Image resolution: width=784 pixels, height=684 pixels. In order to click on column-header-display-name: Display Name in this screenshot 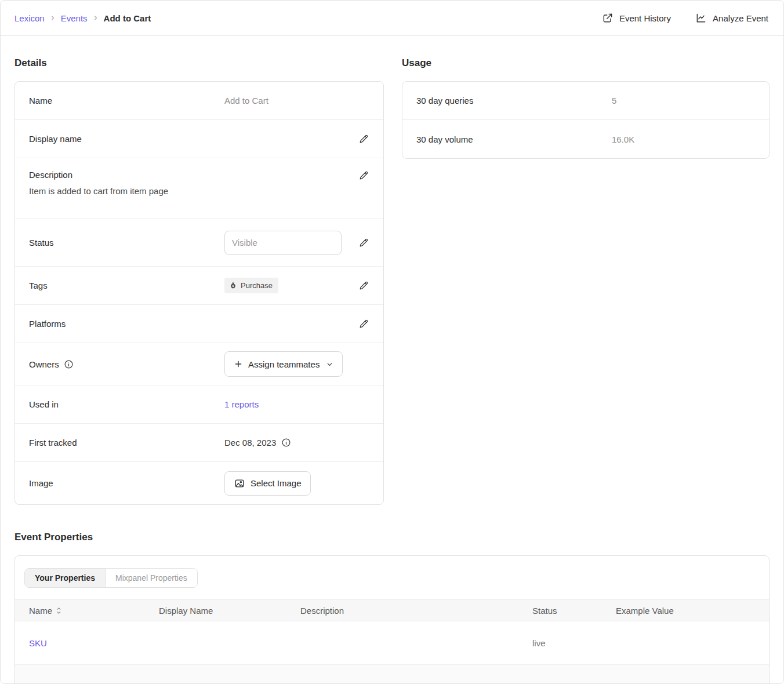, I will do `click(230, 611)`.